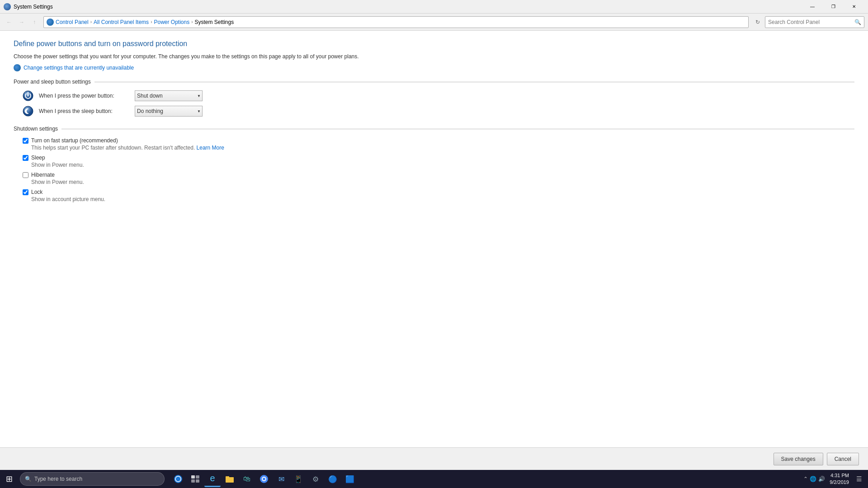  I want to click on tray-chevron: ⌃, so click(806, 479).